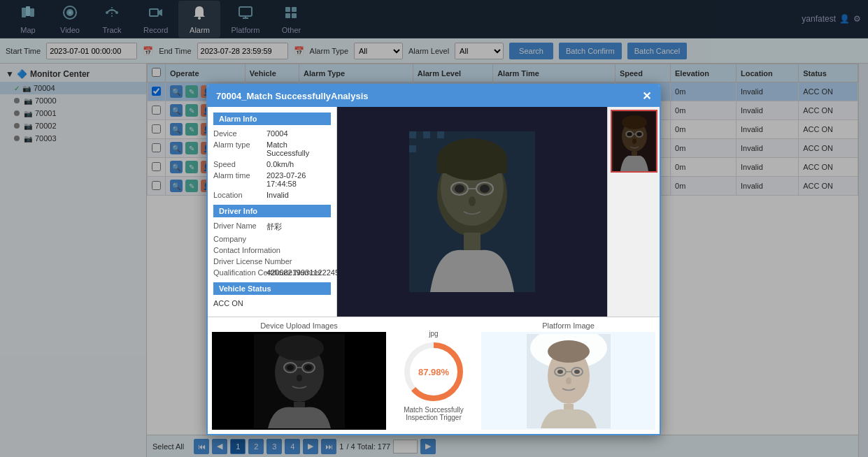 The width and height of the screenshot is (868, 457). Describe the element at coordinates (472, 212) in the screenshot. I see `face-svg` at that location.